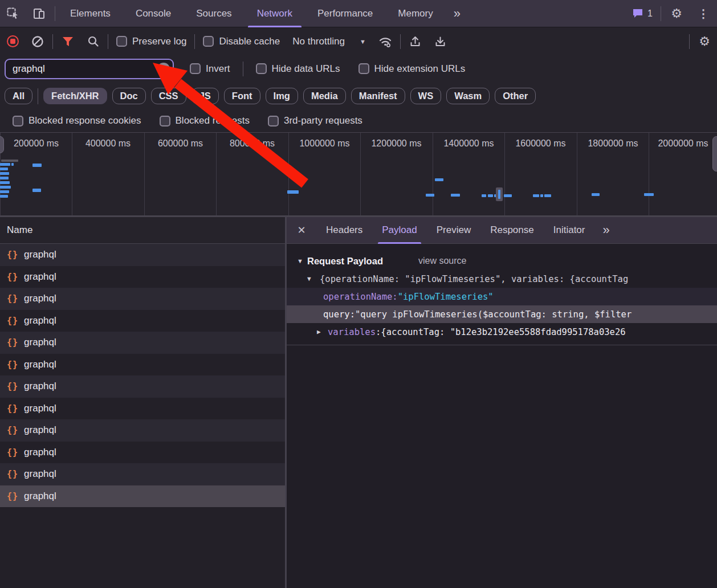 This screenshot has width=717, height=588. What do you see at coordinates (93, 42) in the screenshot?
I see `search-button` at bounding box center [93, 42].